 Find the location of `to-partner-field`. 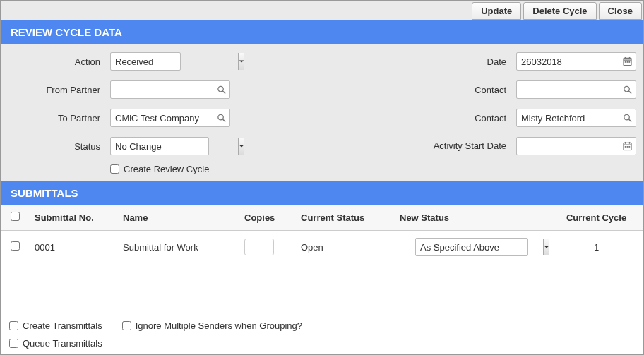

to-partner-field is located at coordinates (170, 118).